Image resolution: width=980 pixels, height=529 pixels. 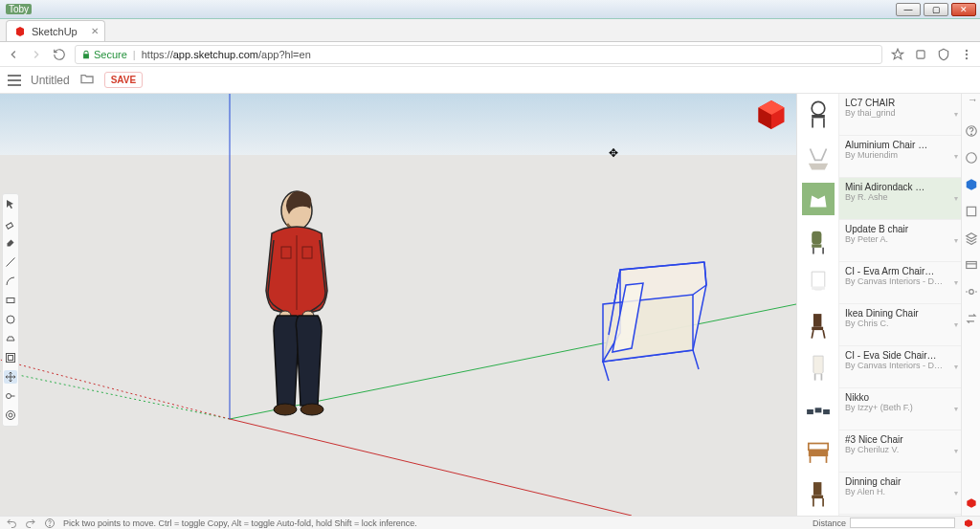 I want to click on tool-text, so click(x=11, y=415).